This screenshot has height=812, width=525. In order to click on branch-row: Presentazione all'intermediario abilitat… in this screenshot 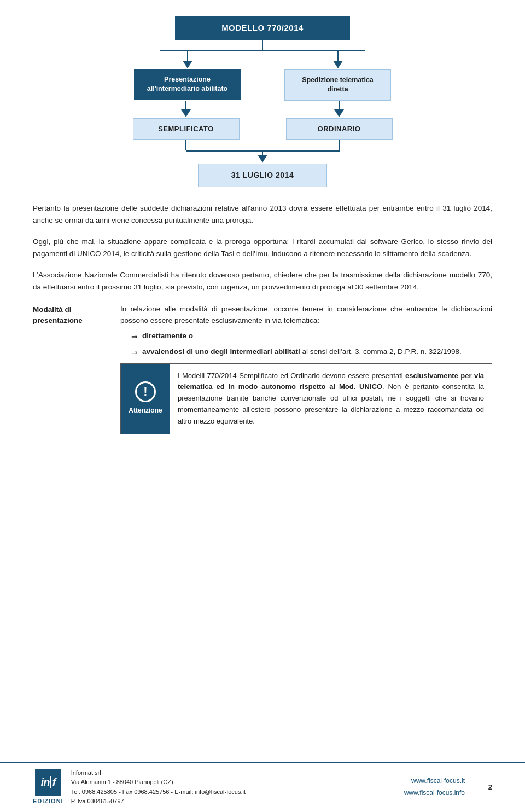, I will do `click(262, 76)`.